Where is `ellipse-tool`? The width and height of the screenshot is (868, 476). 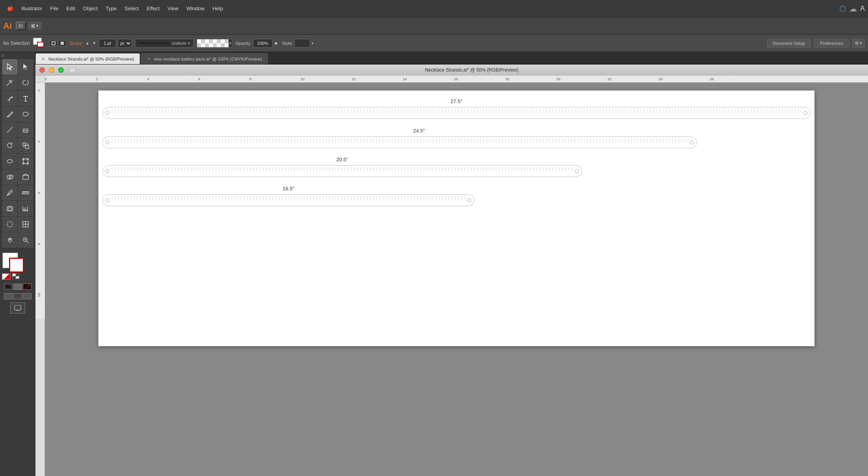
ellipse-tool is located at coordinates (26, 114).